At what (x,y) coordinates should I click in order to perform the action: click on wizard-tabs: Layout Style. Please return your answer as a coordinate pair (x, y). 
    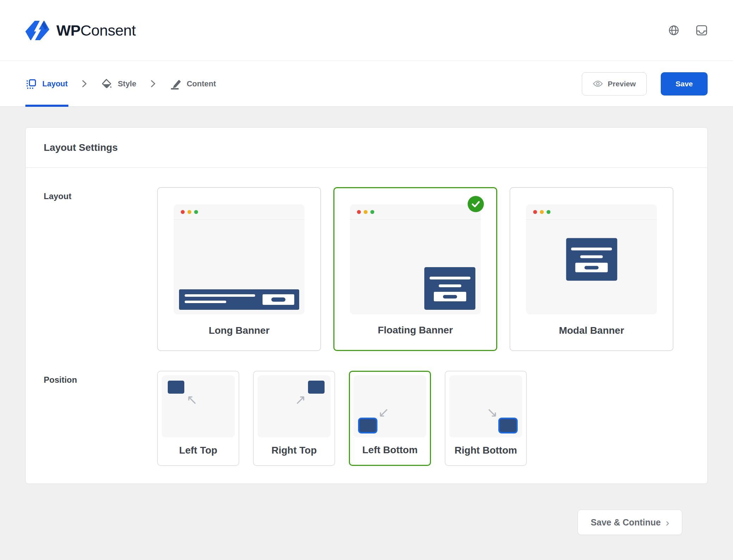
    Looking at the image, I should click on (121, 84).